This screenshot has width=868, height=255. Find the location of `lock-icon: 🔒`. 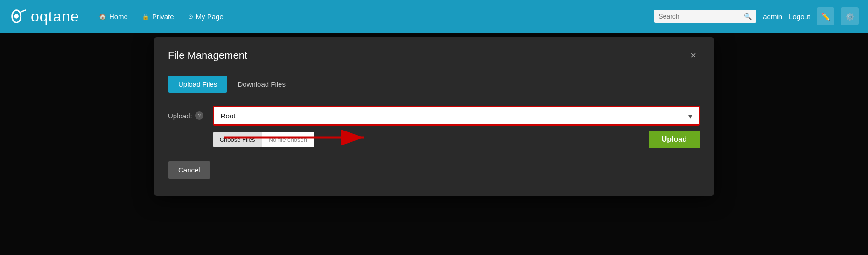

lock-icon: 🔒 is located at coordinates (146, 17).